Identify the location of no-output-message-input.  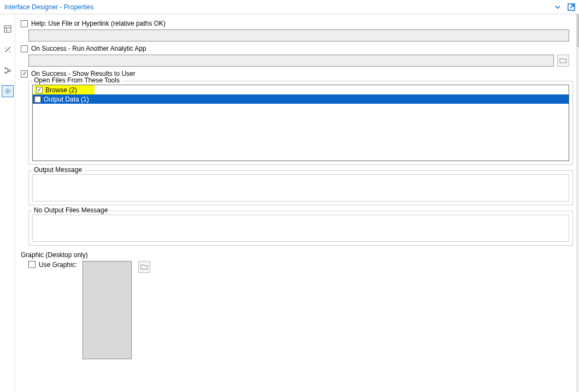
(300, 228).